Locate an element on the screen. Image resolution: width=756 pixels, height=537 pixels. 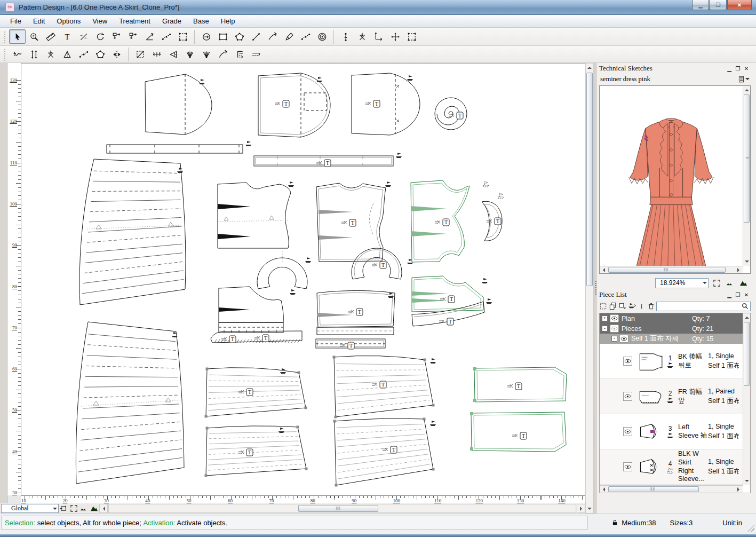
width-measure-tool-button is located at coordinates (157, 54).